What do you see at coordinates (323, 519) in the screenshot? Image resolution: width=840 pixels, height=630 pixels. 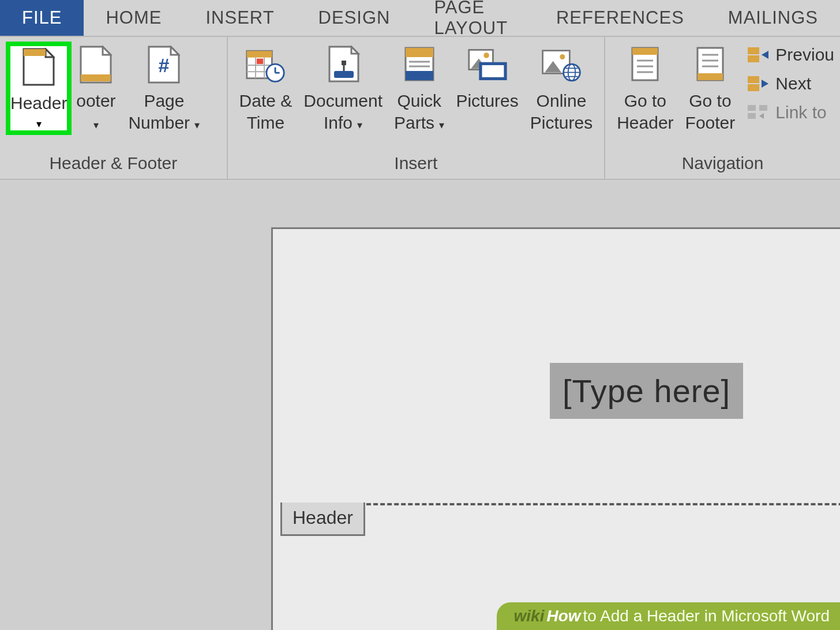 I see `header-section-tag: Header` at bounding box center [323, 519].